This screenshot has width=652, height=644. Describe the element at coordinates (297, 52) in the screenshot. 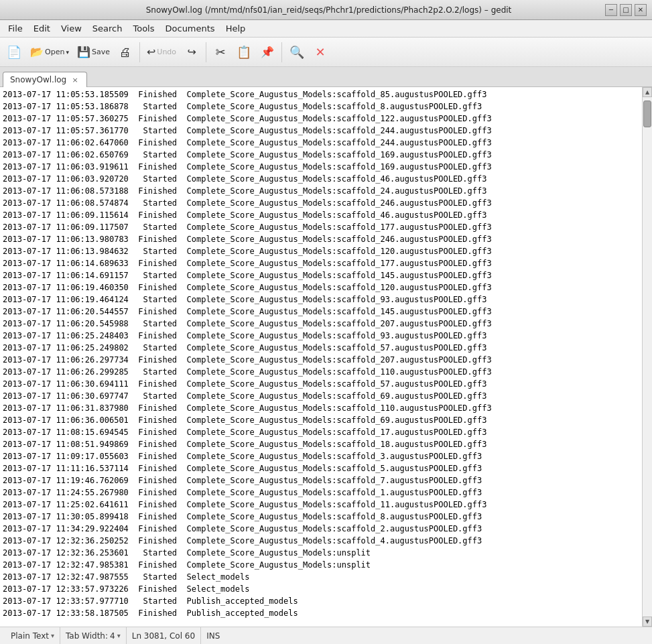

I see `find-button: 🔍` at that location.